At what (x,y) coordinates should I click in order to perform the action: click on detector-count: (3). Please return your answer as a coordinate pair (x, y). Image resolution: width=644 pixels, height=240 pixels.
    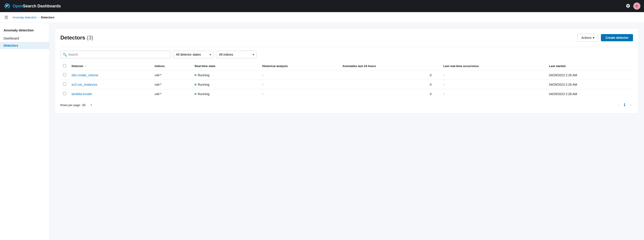
    Looking at the image, I should click on (90, 38).